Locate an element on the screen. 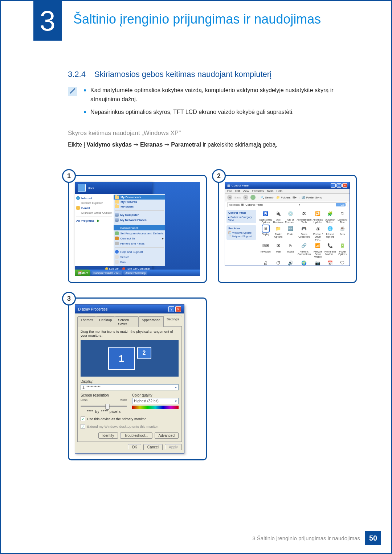 The image size is (392, 554). taskbar-item: Computer Guides - Wi... is located at coordinates (107, 273).